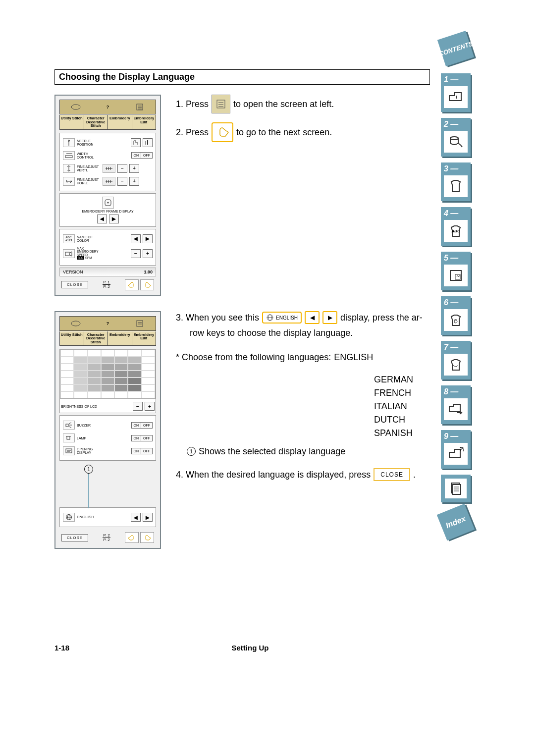 The height and width of the screenshot is (756, 535). What do you see at coordinates (191, 451) in the screenshot?
I see `note1-num: 1` at bounding box center [191, 451].